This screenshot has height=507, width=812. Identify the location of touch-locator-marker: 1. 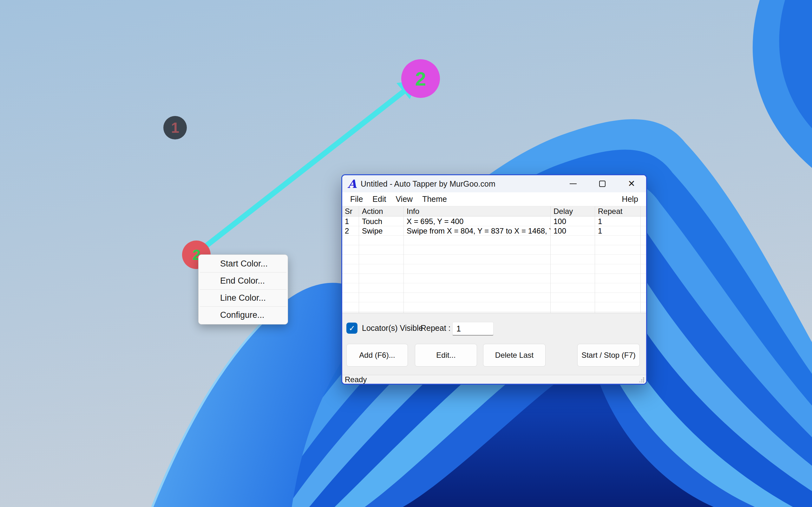
(175, 128).